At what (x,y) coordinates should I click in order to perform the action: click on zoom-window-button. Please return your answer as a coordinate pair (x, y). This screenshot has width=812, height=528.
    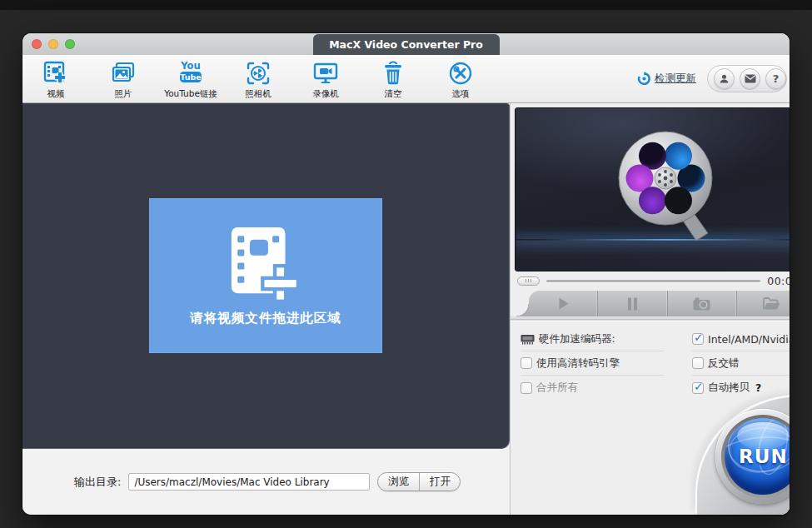
    Looking at the image, I should click on (70, 44).